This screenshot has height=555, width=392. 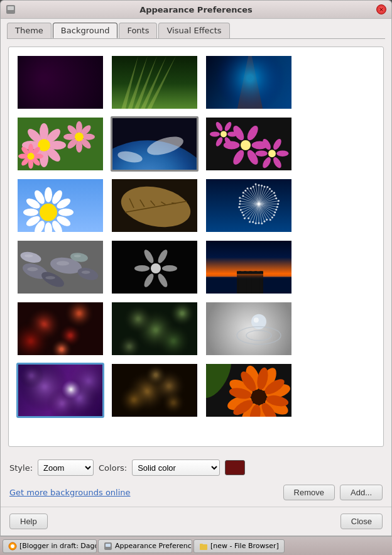 I want to click on taskbar-item-appearance: Appearance Preferences, so click(x=145, y=546).